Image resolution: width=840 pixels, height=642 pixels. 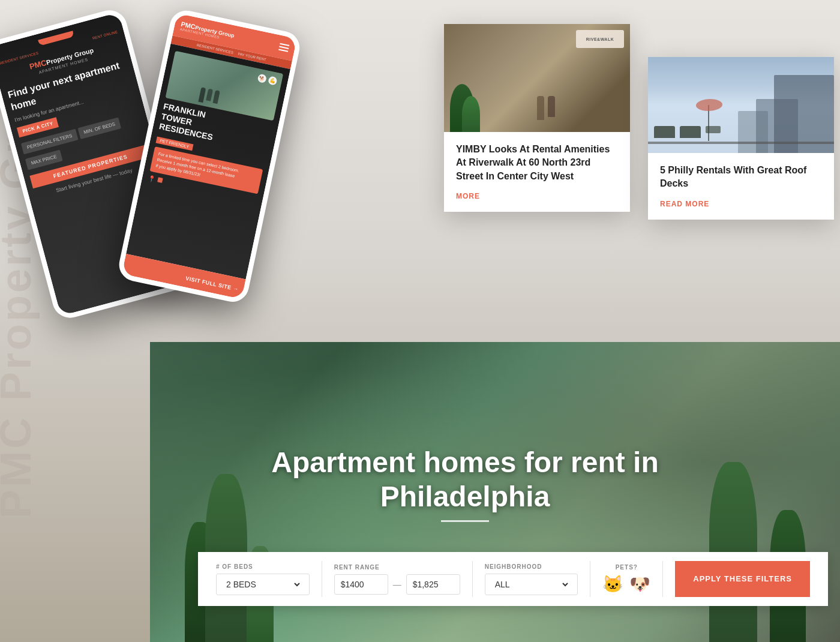 What do you see at coordinates (468, 196) in the screenshot?
I see `read-more-link-1: MORE` at bounding box center [468, 196].